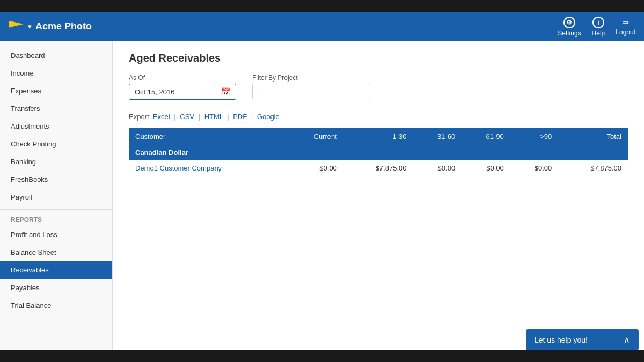  Describe the element at coordinates (597, 27) in the screenshot. I see `topbar-nav: ⚙ Settings i Help ⇒ Logout` at that location.